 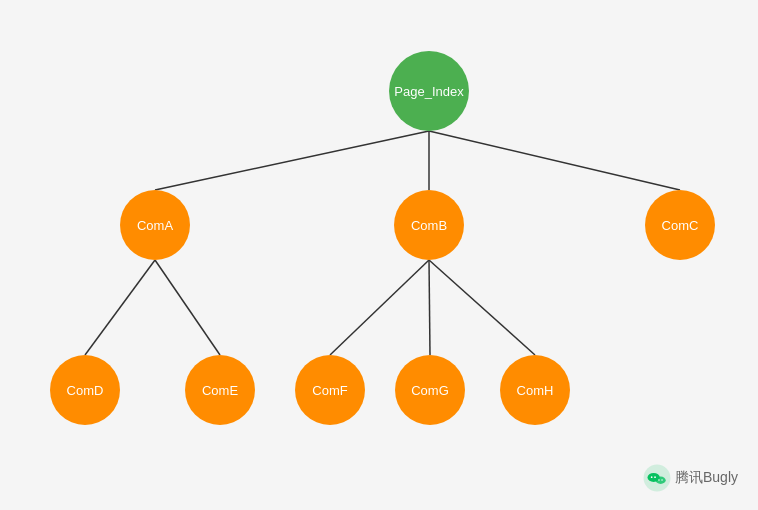 What do you see at coordinates (155, 225) in the screenshot?
I see `node-comA: ComA` at bounding box center [155, 225].